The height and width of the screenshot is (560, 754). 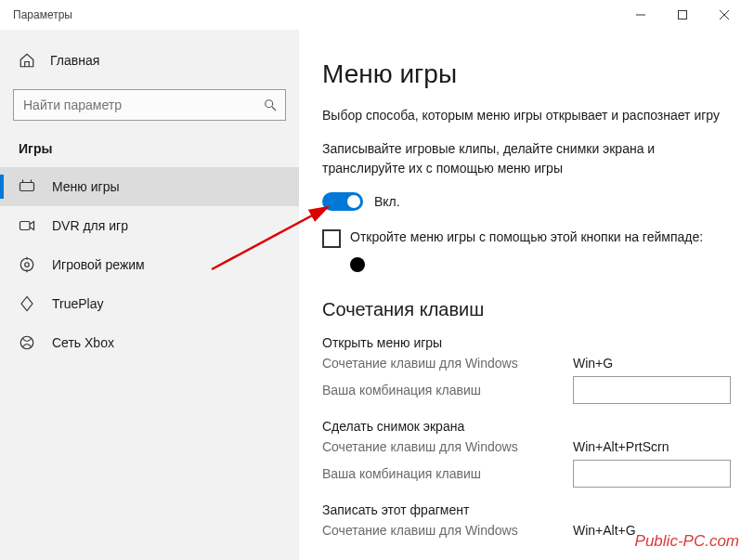 What do you see at coordinates (687, 541) in the screenshot?
I see `watermark: Public-PC.com` at bounding box center [687, 541].